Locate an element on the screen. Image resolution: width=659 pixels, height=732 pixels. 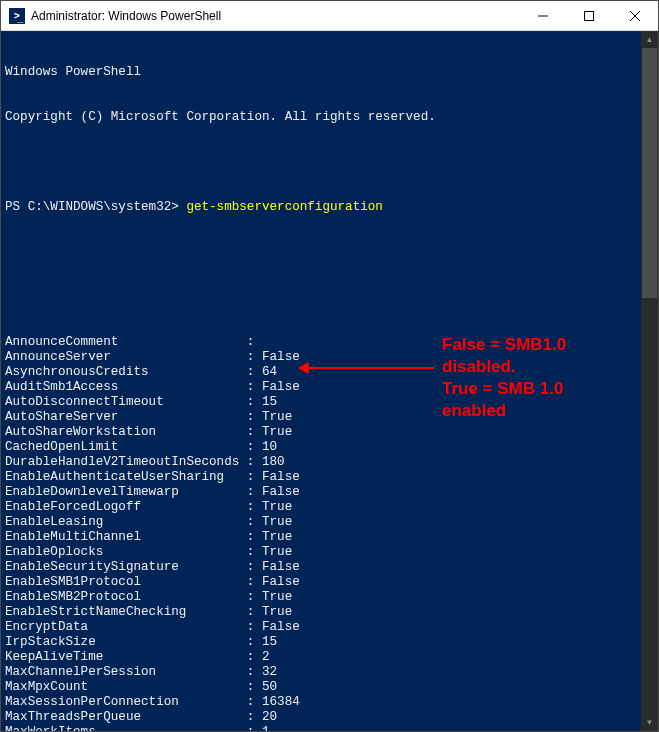
annotation-text: False = SMB1.0 disabled. True = SMB 1.0 … is located at coordinates (504, 378).